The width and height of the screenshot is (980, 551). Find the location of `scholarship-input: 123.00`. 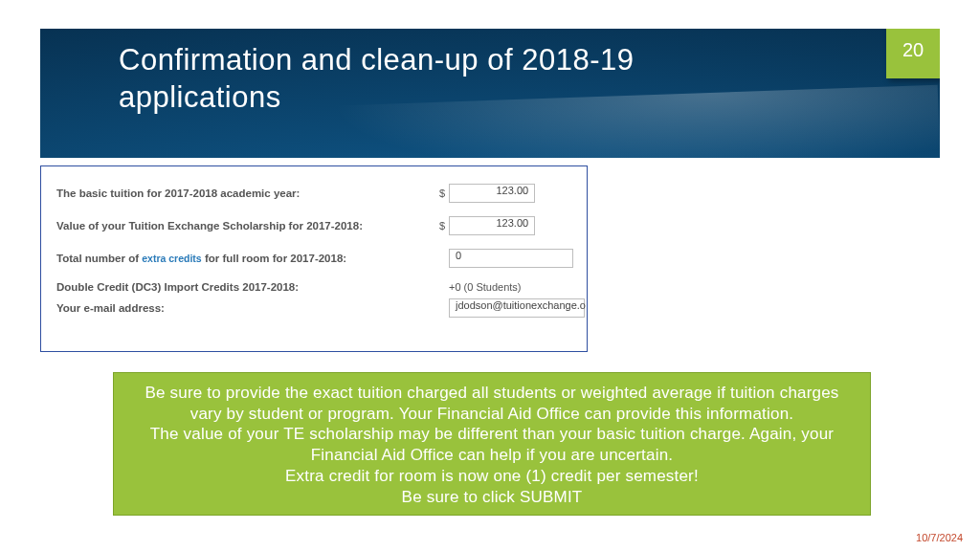

scholarship-input: 123.00 is located at coordinates (492, 226).